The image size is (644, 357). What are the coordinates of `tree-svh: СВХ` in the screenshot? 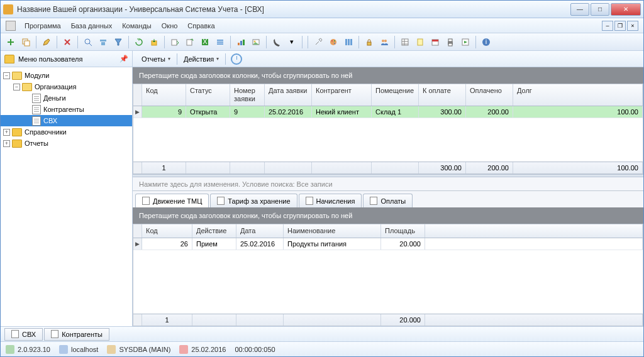 It's located at (67, 121).